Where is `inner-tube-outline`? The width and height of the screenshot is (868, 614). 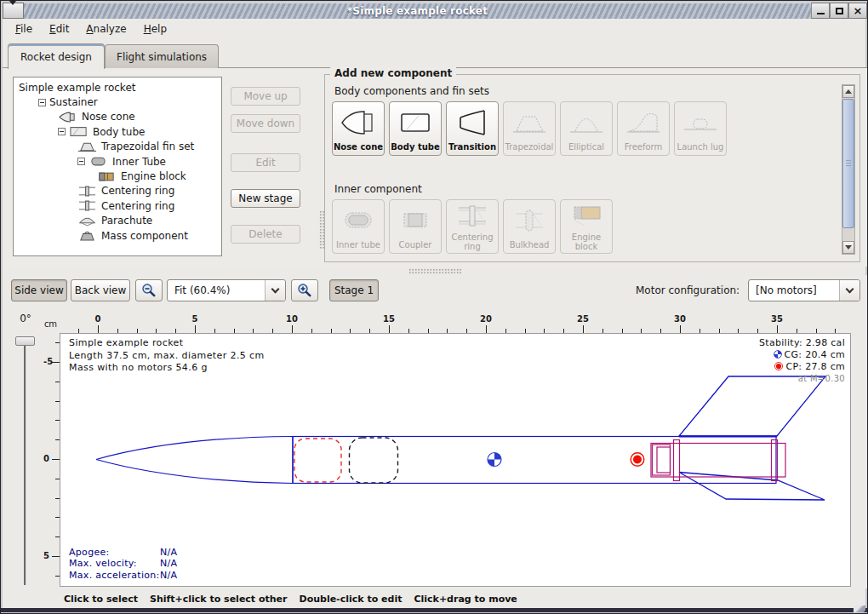
inner-tube-outline is located at coordinates (718, 461).